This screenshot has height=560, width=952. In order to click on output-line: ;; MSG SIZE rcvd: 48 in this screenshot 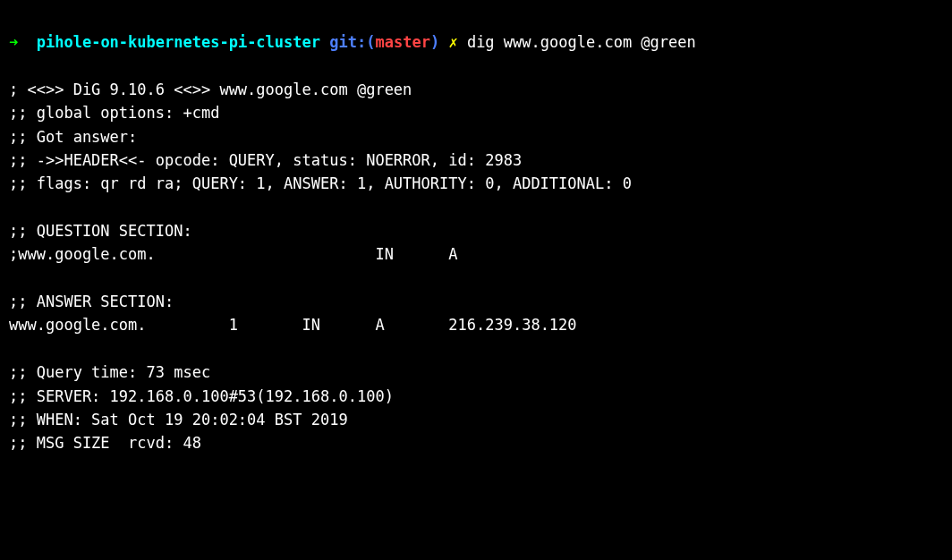, I will do `click(106, 443)`.